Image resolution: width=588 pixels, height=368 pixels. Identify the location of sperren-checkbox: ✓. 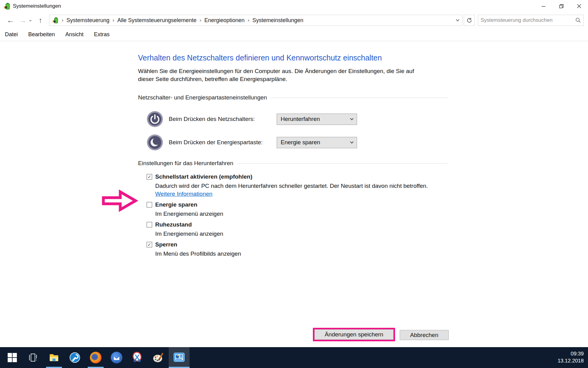
(149, 245).